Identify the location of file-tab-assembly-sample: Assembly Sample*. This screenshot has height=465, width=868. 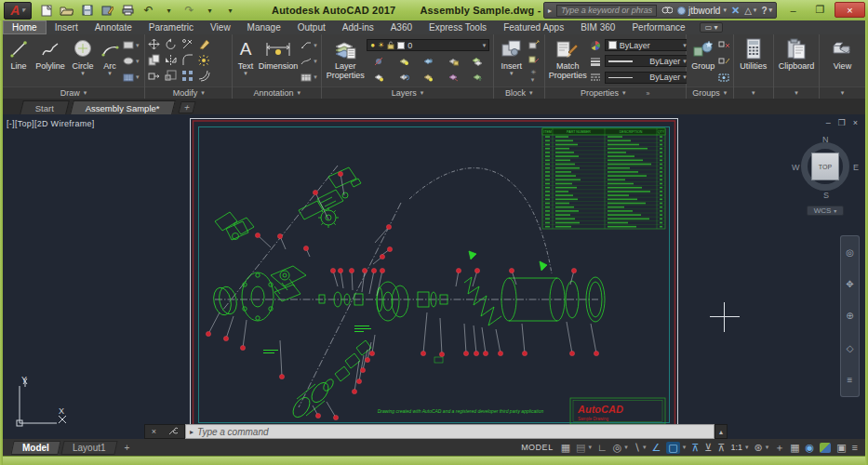
(123, 108).